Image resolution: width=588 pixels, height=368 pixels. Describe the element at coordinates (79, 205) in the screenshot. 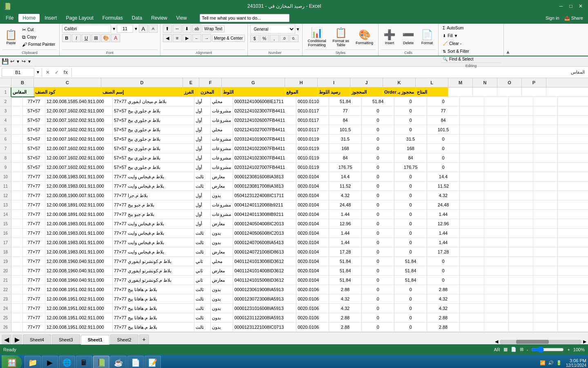

I see `table-cell: 12.00.008.1891.002.911.000` at that location.